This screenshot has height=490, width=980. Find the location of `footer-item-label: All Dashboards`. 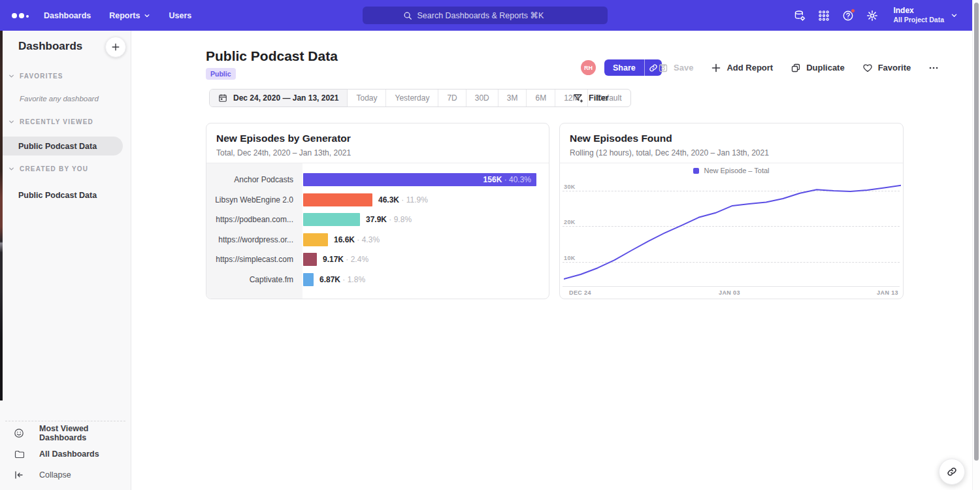

footer-item-label: All Dashboards is located at coordinates (69, 454).